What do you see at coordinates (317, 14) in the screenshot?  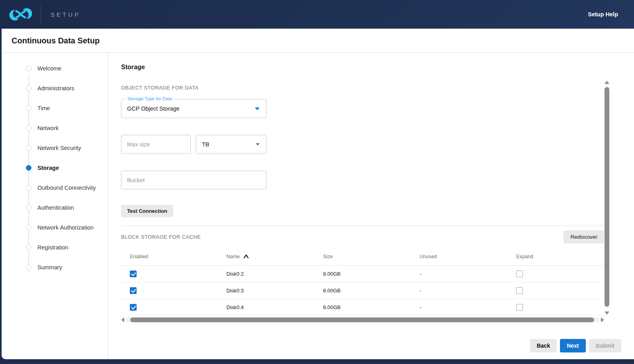 I see `top-app-bar: SETUP Setup Help` at bounding box center [317, 14].